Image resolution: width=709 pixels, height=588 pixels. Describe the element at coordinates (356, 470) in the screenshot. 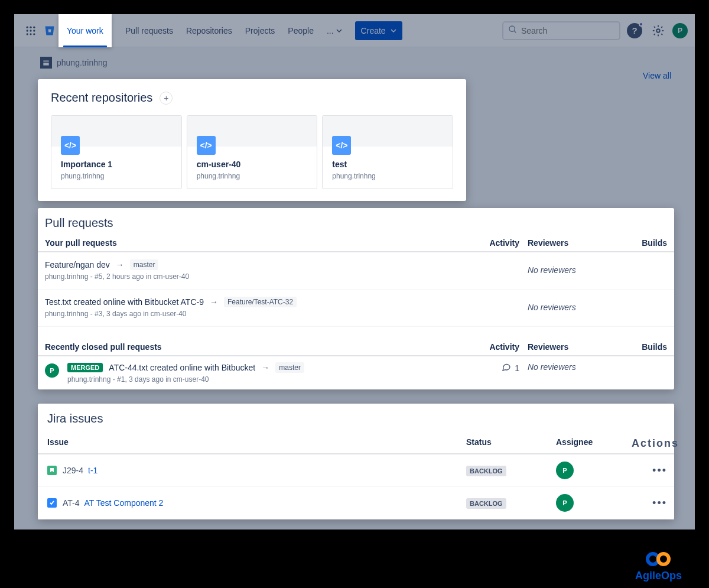

I see `issue-row: J29-4 t-1 BACKLOG P •••` at that location.